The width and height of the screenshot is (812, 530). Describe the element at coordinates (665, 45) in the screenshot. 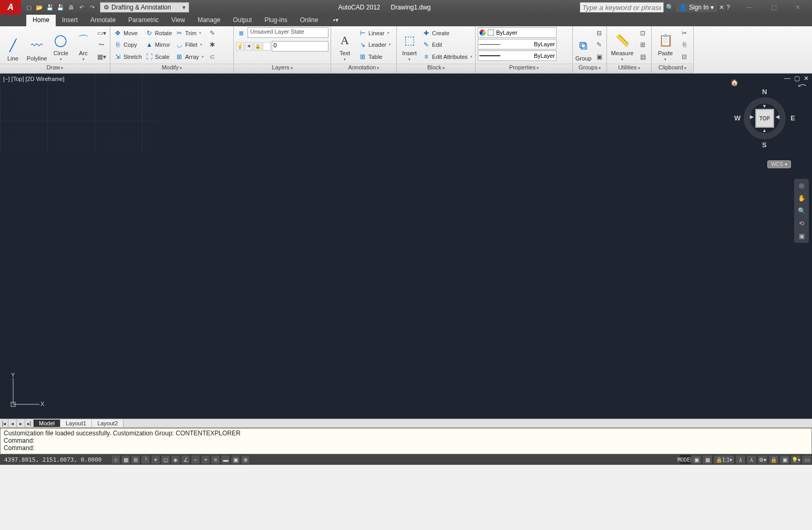

I see `paste-button: 📋Paste▾` at that location.